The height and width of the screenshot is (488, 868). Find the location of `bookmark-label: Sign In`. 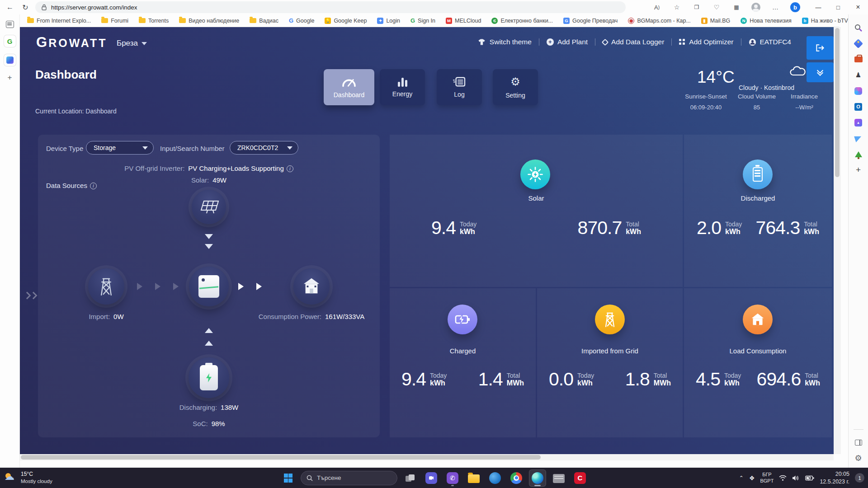

bookmark-label: Sign In is located at coordinates (427, 21).